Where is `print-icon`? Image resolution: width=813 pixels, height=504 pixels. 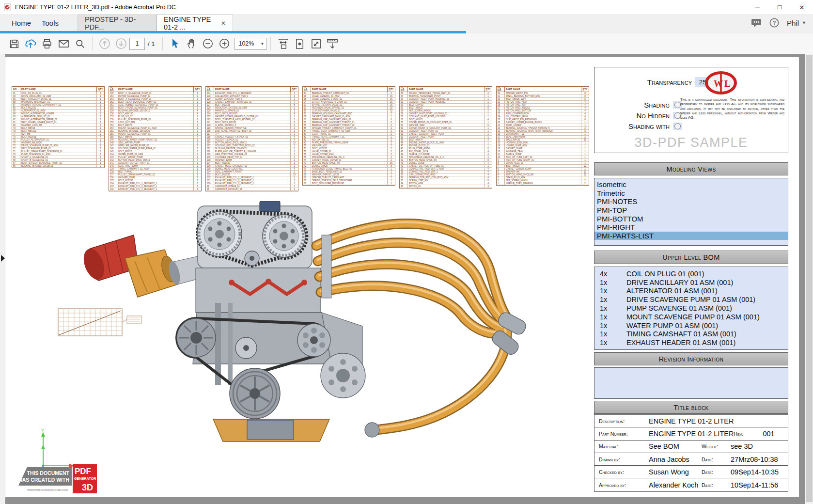 print-icon is located at coordinates (47, 44).